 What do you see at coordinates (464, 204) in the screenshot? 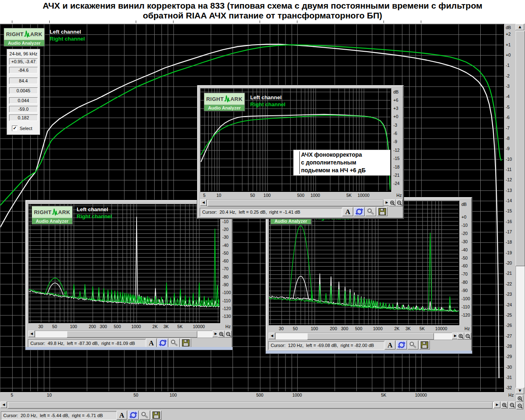
I see `y-axis-unit: dB` at bounding box center [464, 204].